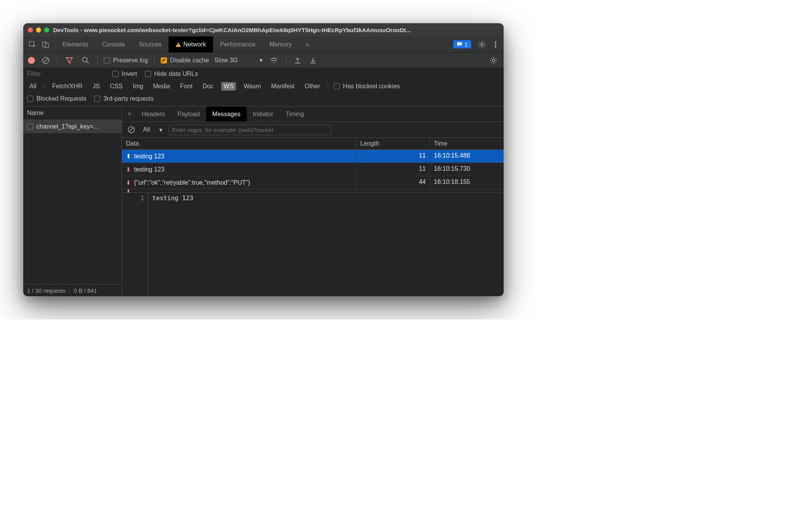 Image resolution: width=788 pixels, height=532 pixels. What do you see at coordinates (313, 114) in the screenshot?
I see `detail-tabs: × Headers Payload Messages Initiator Tim…` at bounding box center [313, 114].